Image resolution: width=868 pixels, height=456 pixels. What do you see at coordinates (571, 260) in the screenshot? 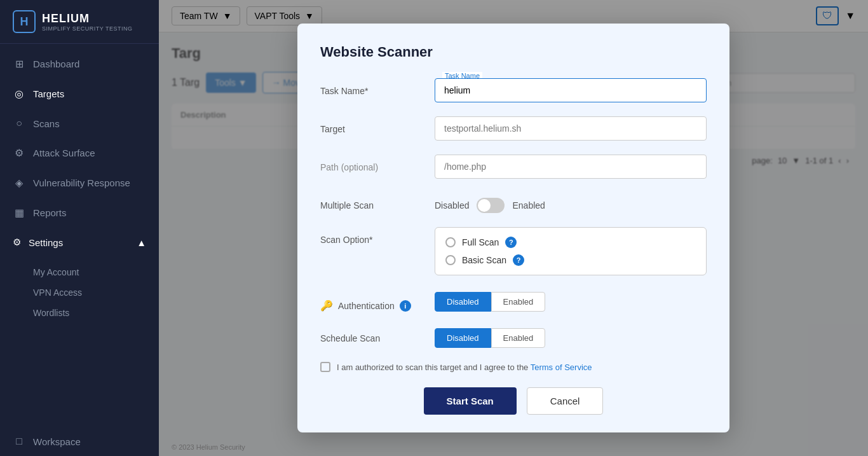
I see `basic-scan-option: Basic Scan ?` at bounding box center [571, 260].